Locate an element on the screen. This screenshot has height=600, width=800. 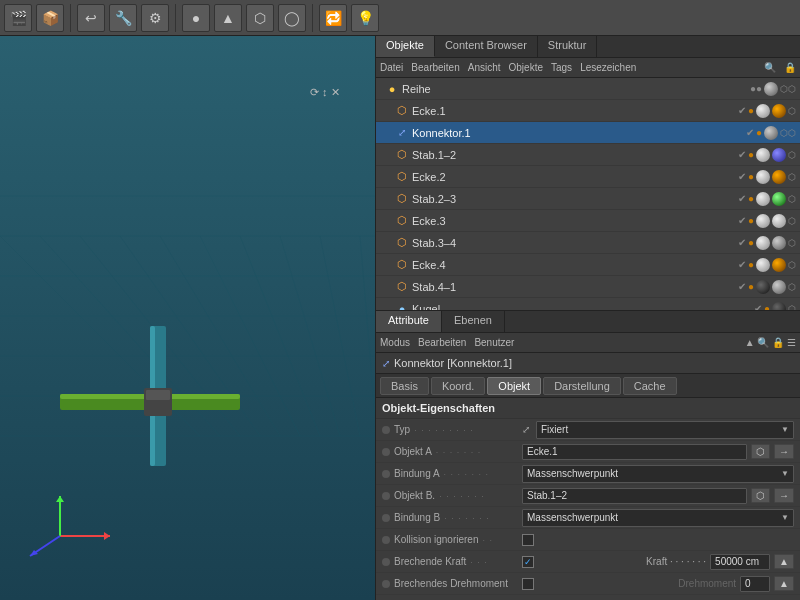
drehmoment-input is located at coordinates (755, 584).